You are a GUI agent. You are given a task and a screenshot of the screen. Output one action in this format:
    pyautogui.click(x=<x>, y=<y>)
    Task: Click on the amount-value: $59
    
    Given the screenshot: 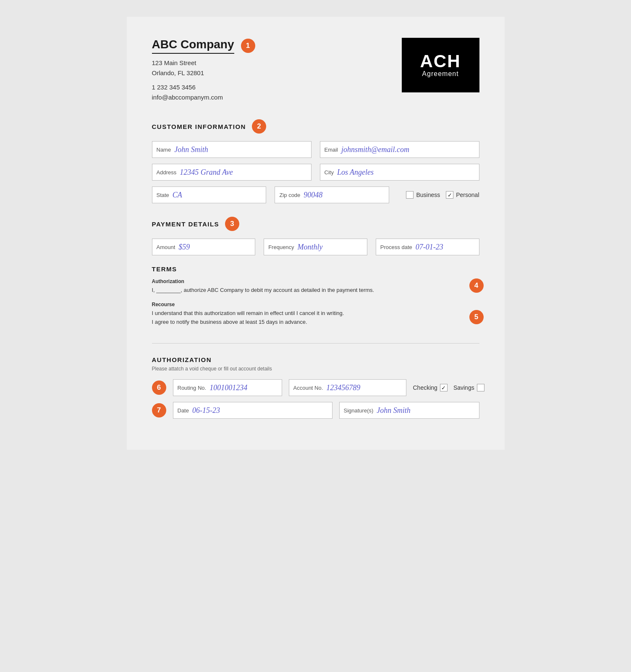 What is the action you would take?
    pyautogui.click(x=184, y=247)
    